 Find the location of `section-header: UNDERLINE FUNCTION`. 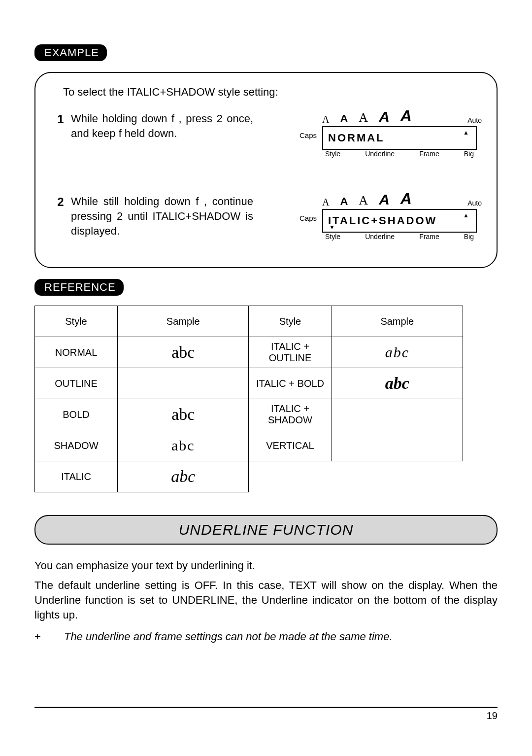

section-header: UNDERLINE FUNCTION is located at coordinates (266, 530).